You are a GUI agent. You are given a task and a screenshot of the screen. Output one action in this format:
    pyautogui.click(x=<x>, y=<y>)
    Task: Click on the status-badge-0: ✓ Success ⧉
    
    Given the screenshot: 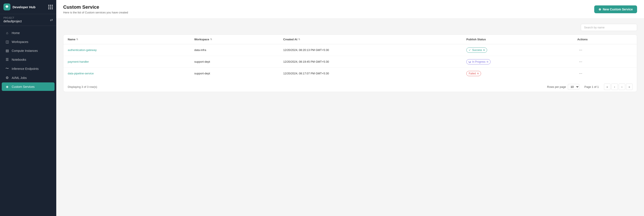 What is the action you would take?
    pyautogui.click(x=476, y=50)
    